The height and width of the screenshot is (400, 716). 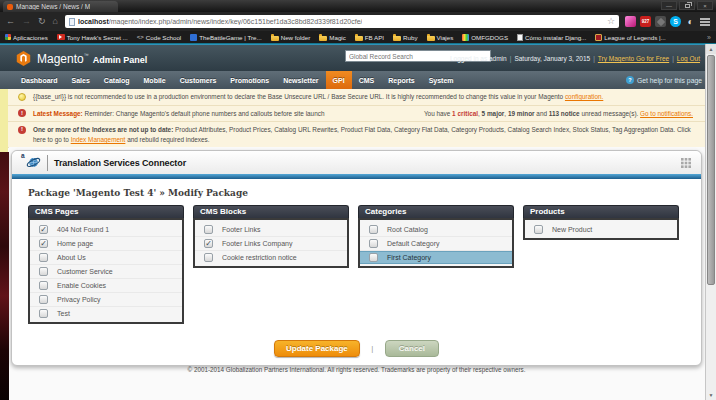 What do you see at coordinates (155, 80) in the screenshot?
I see `nav-mobile: Mobile` at bounding box center [155, 80].